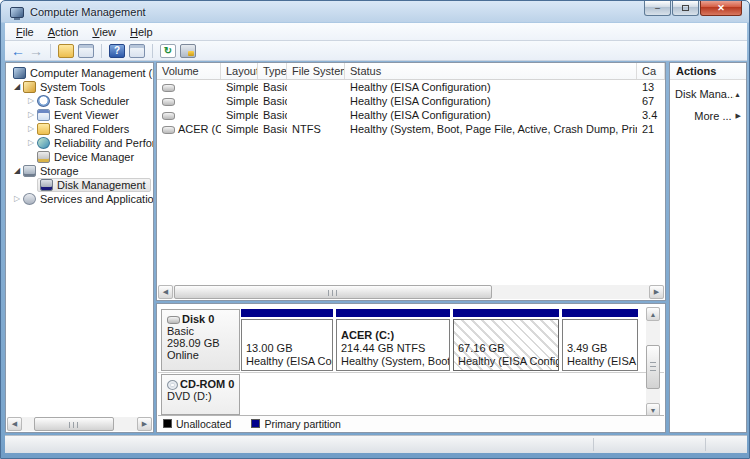 Image resolution: width=750 pixels, height=459 pixels. I want to click on title-bar: Computer Management – ✕, so click(376, 12).